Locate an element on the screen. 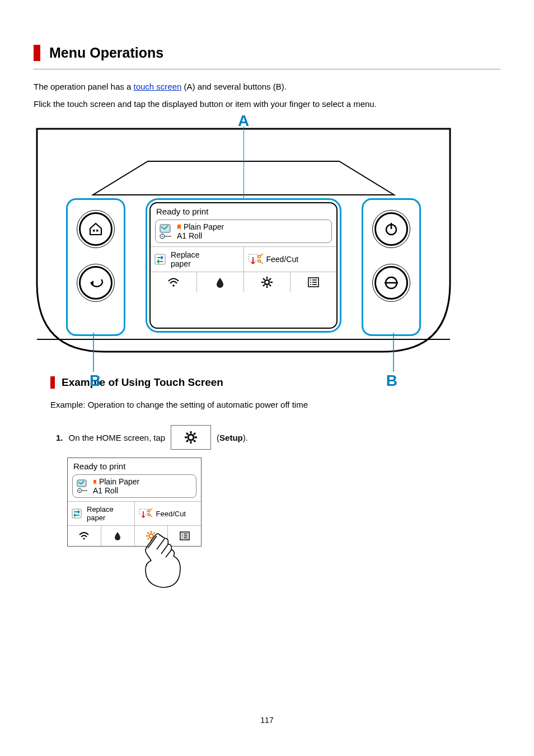  intro-line1: The operation panel has a touch screen (… is located at coordinates (267, 86).